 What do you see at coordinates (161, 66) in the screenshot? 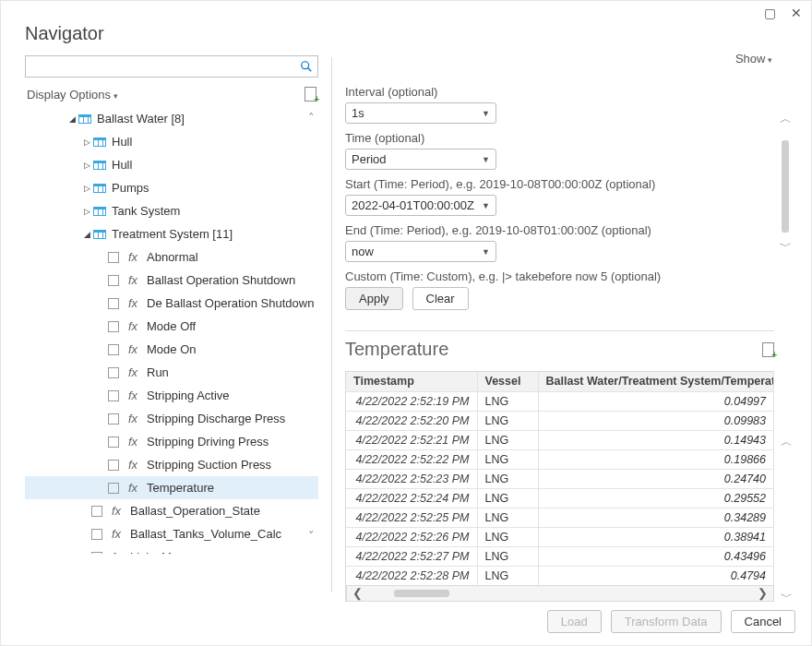
I see `search-input` at bounding box center [161, 66].